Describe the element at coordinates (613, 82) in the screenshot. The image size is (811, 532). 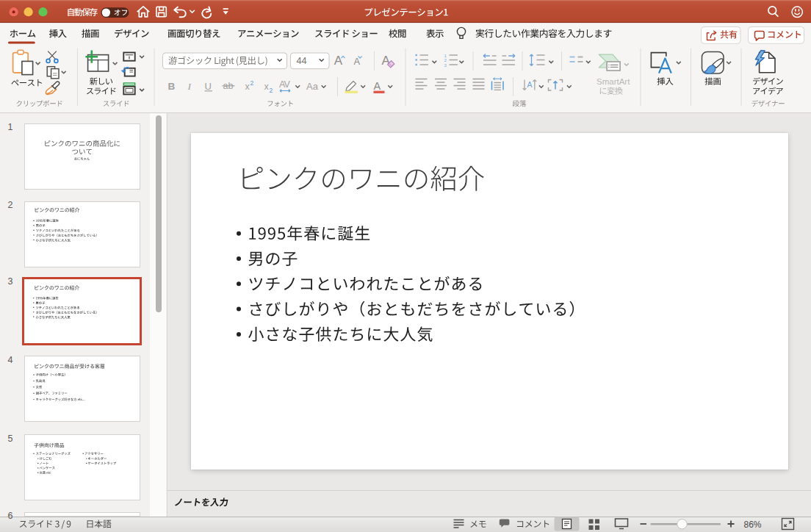
I see `svg-text: SmartArt` at that location.